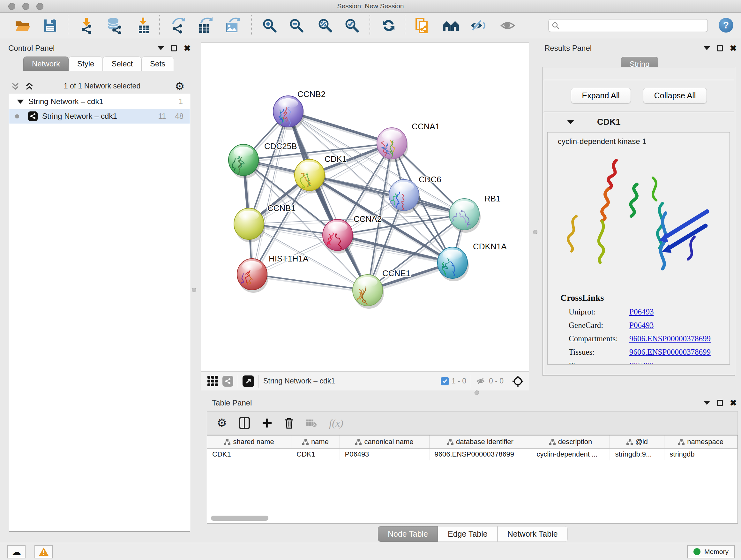 The height and width of the screenshot is (560, 741). Describe the element at coordinates (468, 534) in the screenshot. I see `tab-edge-table: Edge Table` at that location.